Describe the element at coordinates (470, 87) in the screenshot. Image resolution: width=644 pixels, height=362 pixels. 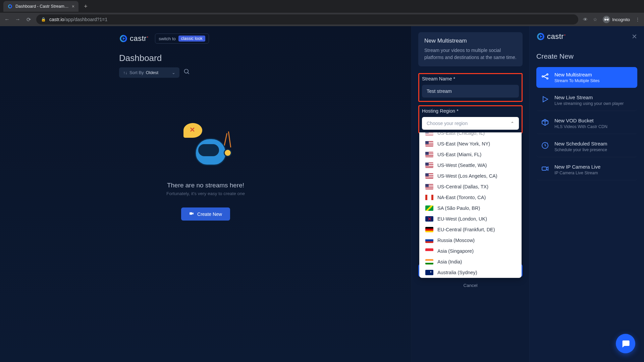
I see `stream-name-highlight: Stream Name *` at that location.